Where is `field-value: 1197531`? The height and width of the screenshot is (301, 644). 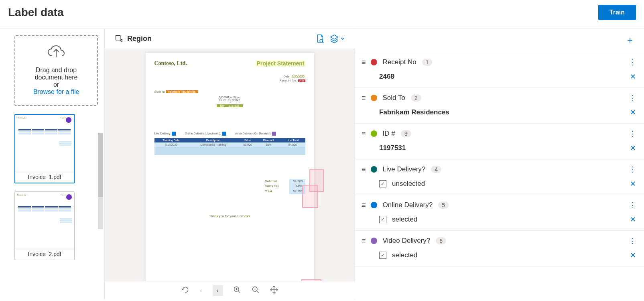 field-value: 1197531 is located at coordinates (392, 148).